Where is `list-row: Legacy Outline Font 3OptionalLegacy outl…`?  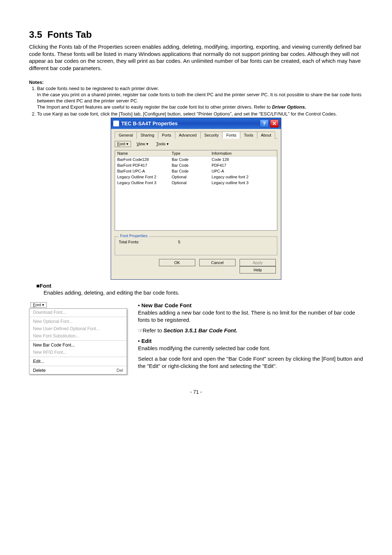
list-row: Legacy Outline Font 3OptionalLegacy outl… is located at coordinates (196, 183).